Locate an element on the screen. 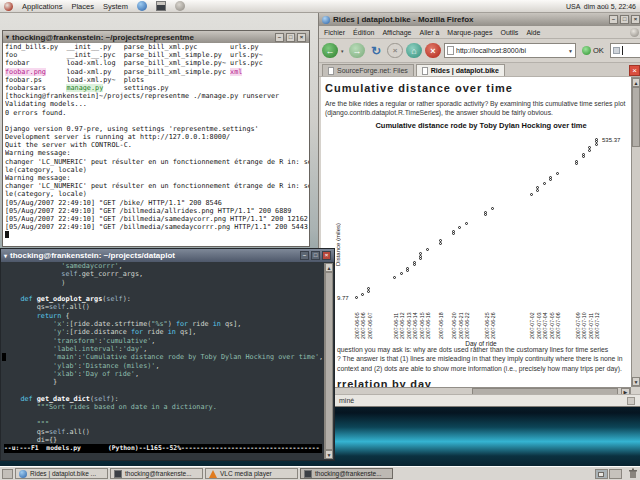 This screenshot has width=640, height=480. terminal-line: def get_date_dict(self): is located at coordinates (163, 399).